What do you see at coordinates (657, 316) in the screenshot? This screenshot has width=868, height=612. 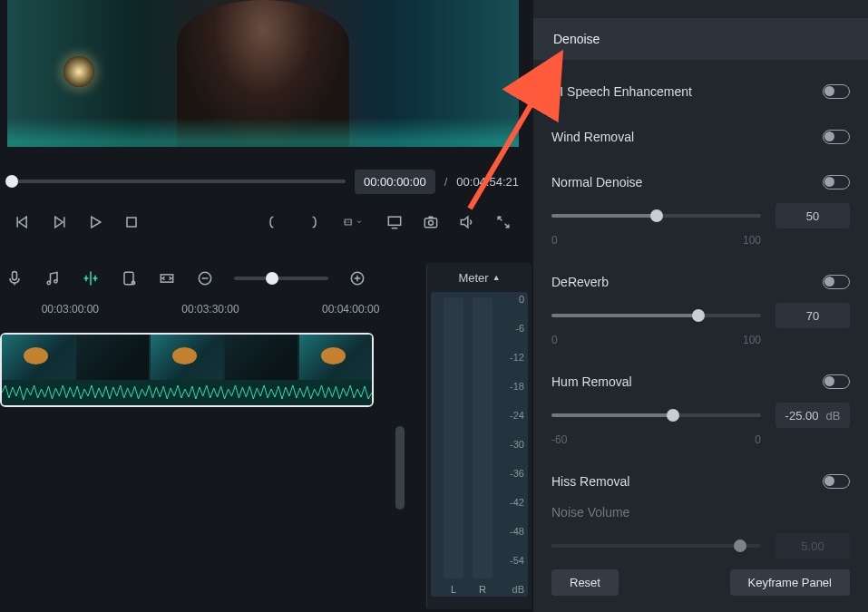 I see `dereverb-slider` at bounding box center [657, 316].